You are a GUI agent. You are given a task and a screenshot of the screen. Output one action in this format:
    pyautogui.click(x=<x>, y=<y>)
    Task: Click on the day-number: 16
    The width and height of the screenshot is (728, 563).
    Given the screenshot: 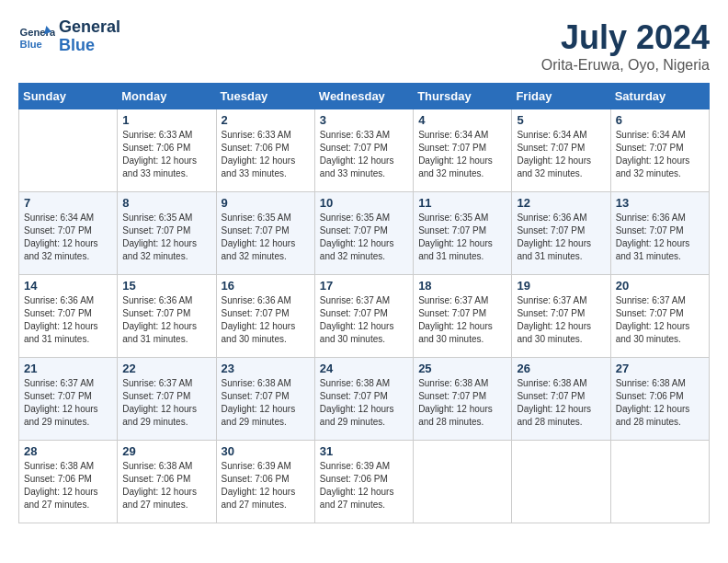 What is the action you would take?
    pyautogui.click(x=266, y=285)
    